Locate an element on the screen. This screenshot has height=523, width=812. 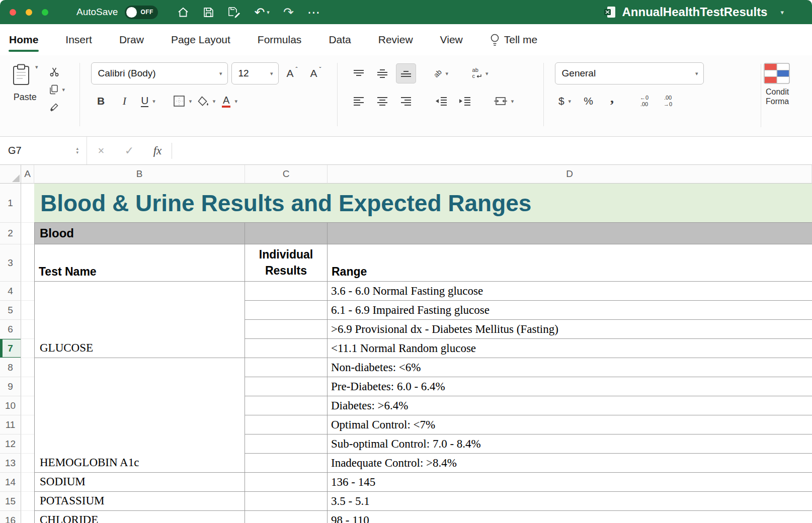
align-top-button is located at coordinates (359, 73).